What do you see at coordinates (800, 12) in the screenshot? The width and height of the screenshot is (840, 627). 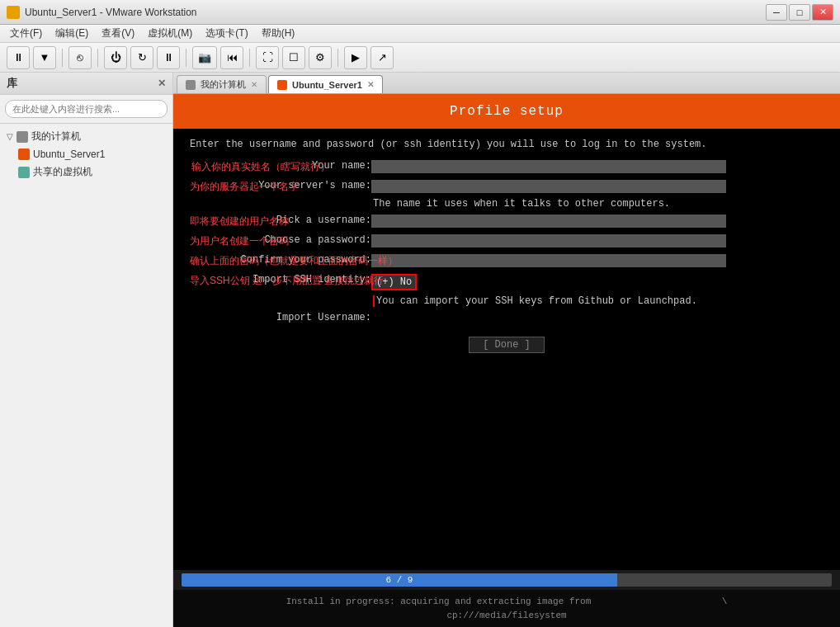 I see `window-controls: ─ □ ✕` at bounding box center [800, 12].